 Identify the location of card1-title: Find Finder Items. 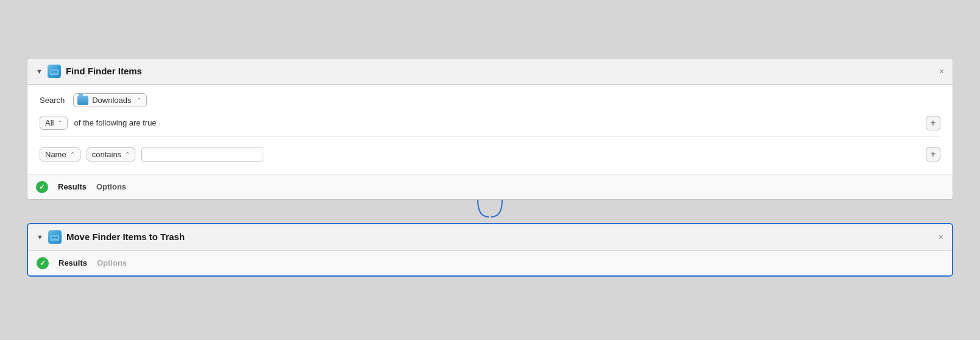
(104, 71).